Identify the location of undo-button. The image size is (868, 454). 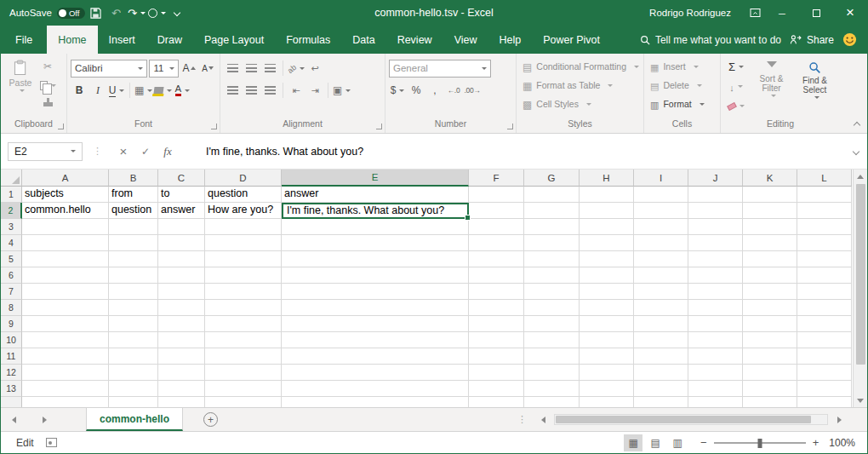
(116, 13).